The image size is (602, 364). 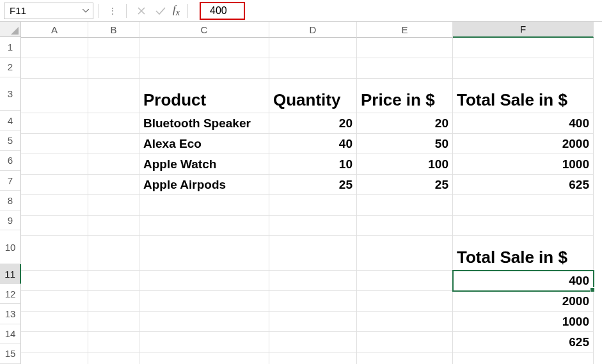 What do you see at coordinates (205, 96) in the screenshot?
I see `header-product: Product` at bounding box center [205, 96].